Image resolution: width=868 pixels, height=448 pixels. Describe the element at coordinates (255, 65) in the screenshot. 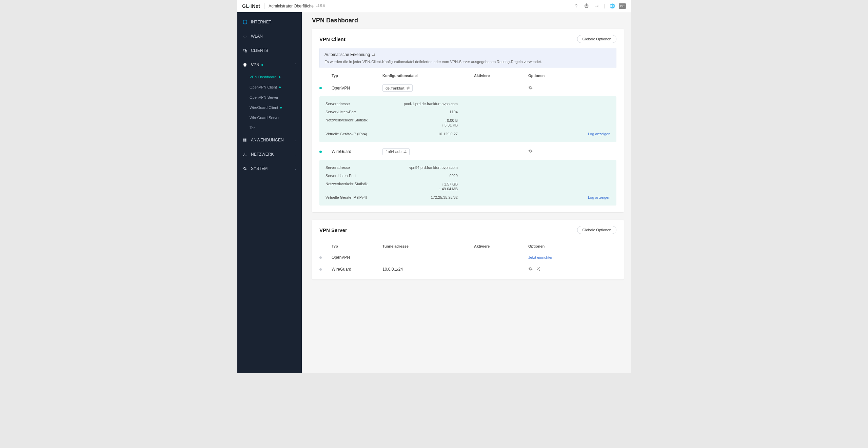

I see `sidebar-item-label: VPN` at that location.